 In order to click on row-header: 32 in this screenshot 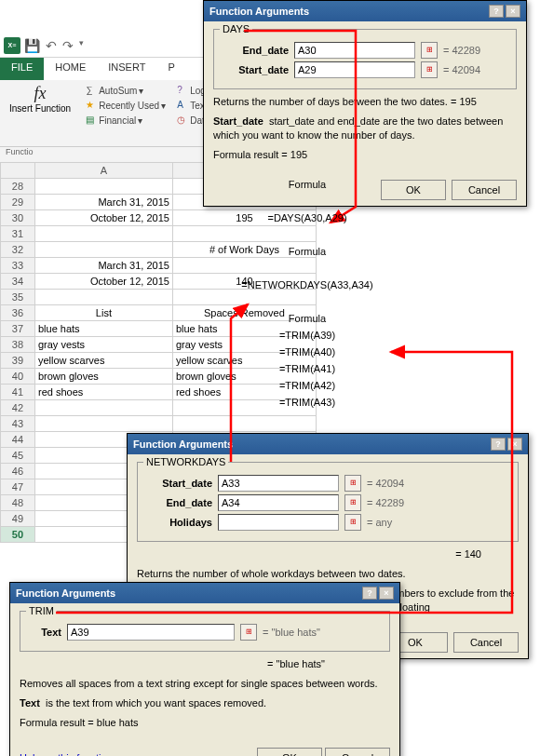, I will do `click(19, 250)`.